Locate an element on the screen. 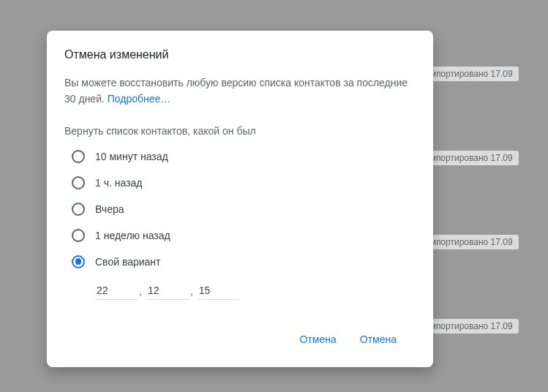 The height and width of the screenshot is (392, 548). radio-option-custom: Свой вариант is located at coordinates (244, 262).